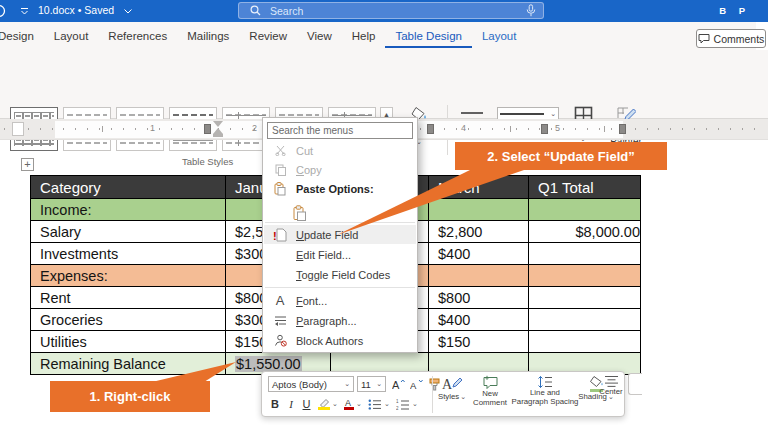 Image resolution: width=768 pixels, height=432 pixels. What do you see at coordinates (256, 10) in the screenshot?
I see `search-icon` at bounding box center [256, 10].